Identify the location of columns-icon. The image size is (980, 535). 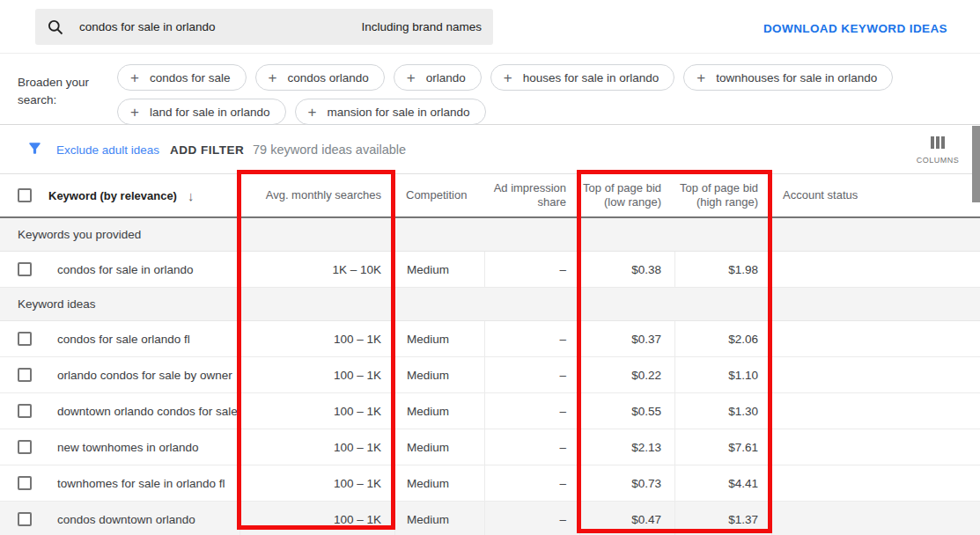
(938, 143).